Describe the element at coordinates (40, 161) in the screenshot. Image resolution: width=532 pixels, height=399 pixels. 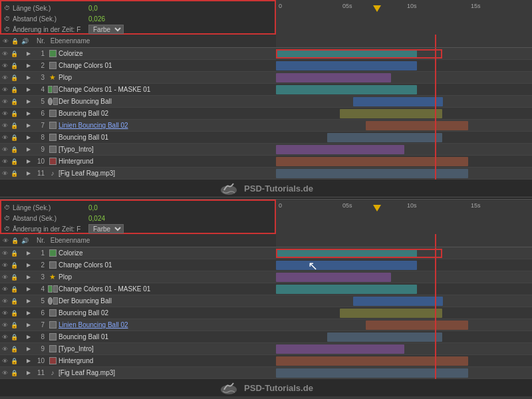
I see `layer-num: 10` at that location.